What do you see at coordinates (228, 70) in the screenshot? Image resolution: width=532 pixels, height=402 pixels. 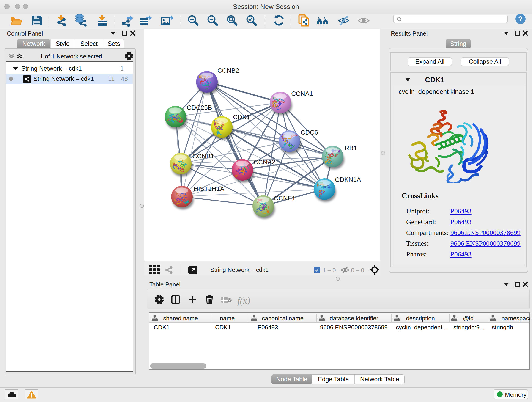 I see `svg-text: CCNB2` at bounding box center [228, 70].